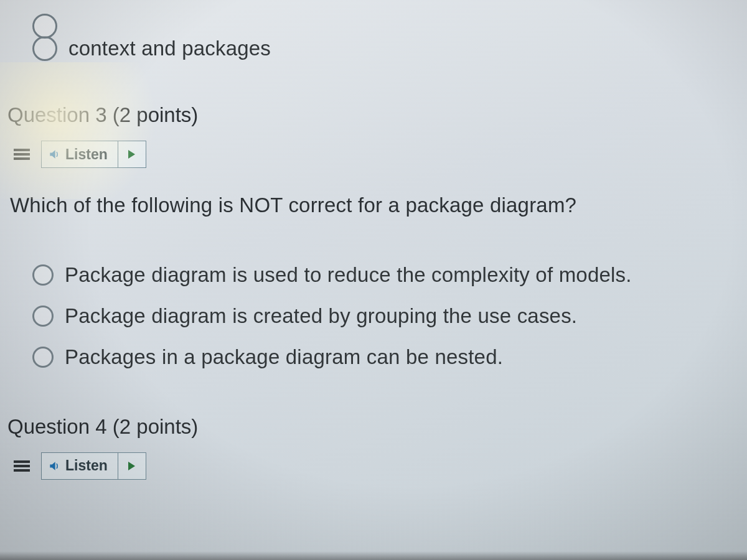 This screenshot has width=747, height=560. I want to click on question-4-header: Question 4 (2 points), so click(374, 427).